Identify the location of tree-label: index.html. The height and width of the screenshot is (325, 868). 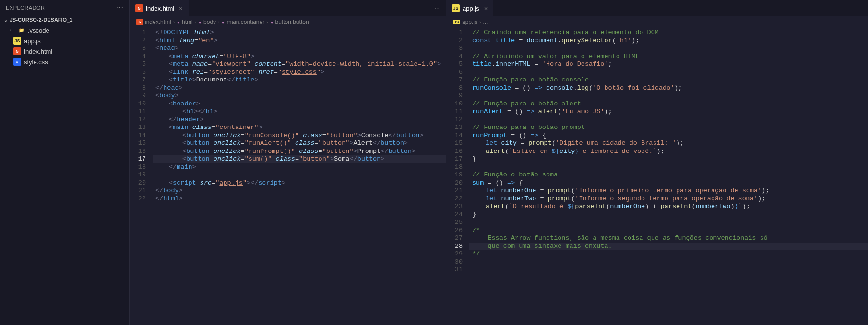
(38, 52).